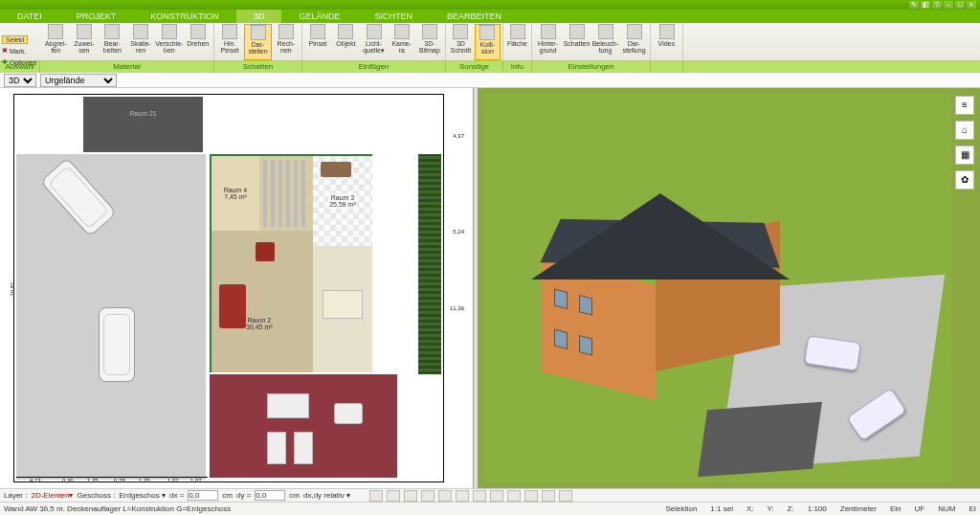  I want to click on ribbon-dbitmap-button: 3D-Bitmap, so click(430, 42).